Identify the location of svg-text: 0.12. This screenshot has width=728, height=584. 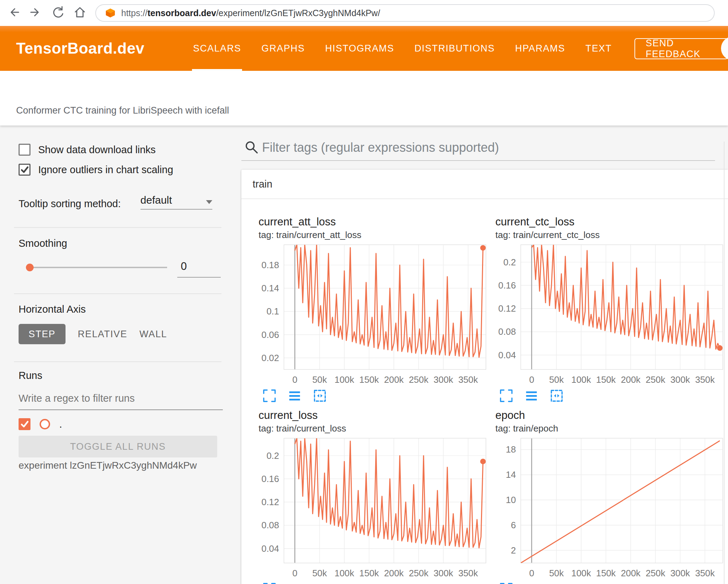
(270, 502).